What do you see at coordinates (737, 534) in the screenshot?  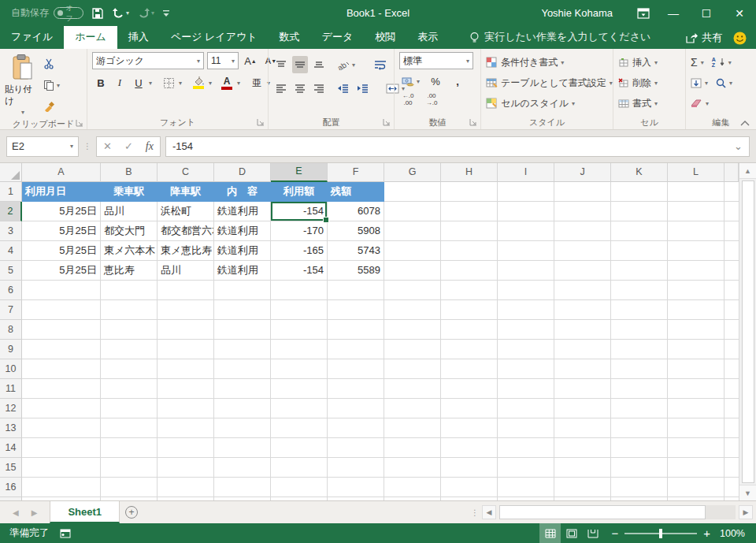 I see `zoom-percentage: 100%` at bounding box center [737, 534].